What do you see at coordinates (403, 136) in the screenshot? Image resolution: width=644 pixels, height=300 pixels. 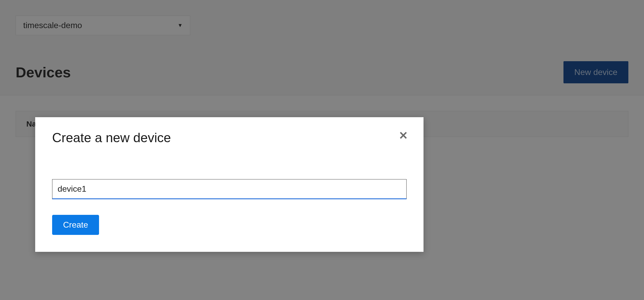 I see `close-icon: ✕` at bounding box center [403, 136].